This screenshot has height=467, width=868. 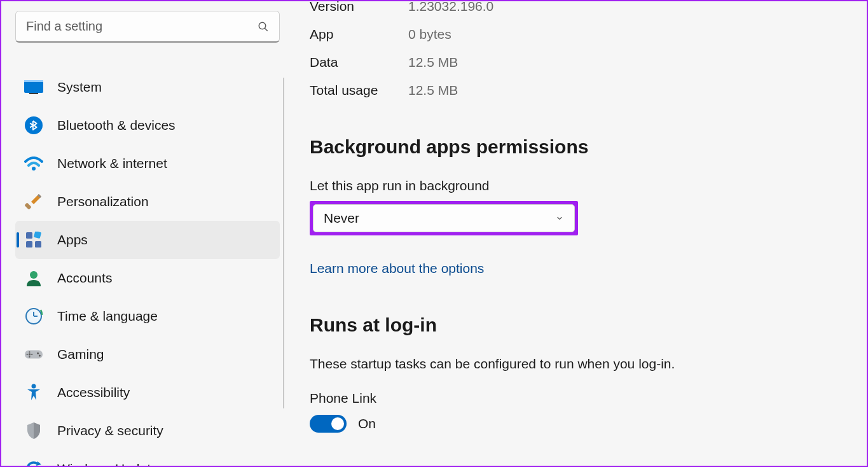 I want to click on sidebar-item-system: System, so click(x=148, y=87).